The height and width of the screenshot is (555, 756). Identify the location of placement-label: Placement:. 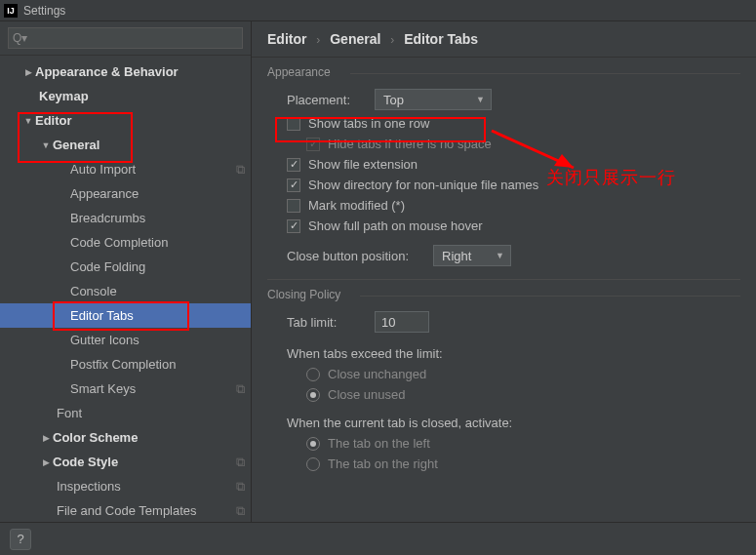
(331, 99).